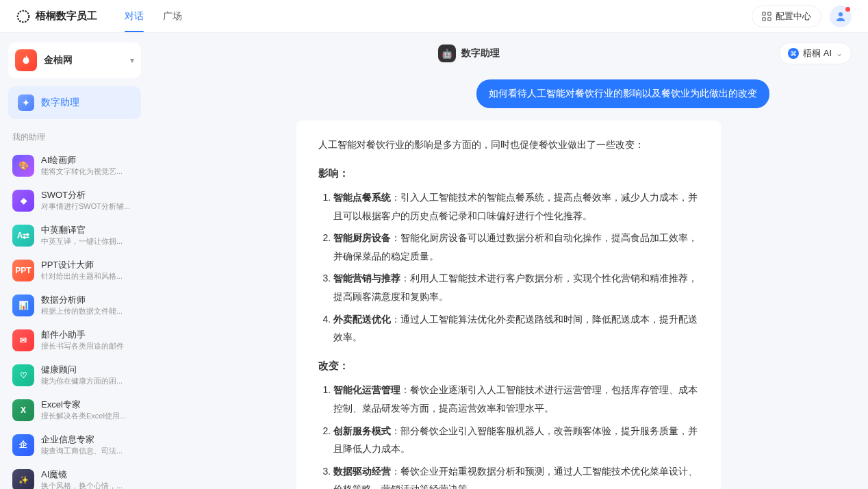  I want to click on ppt-icon: PPT, so click(23, 271).